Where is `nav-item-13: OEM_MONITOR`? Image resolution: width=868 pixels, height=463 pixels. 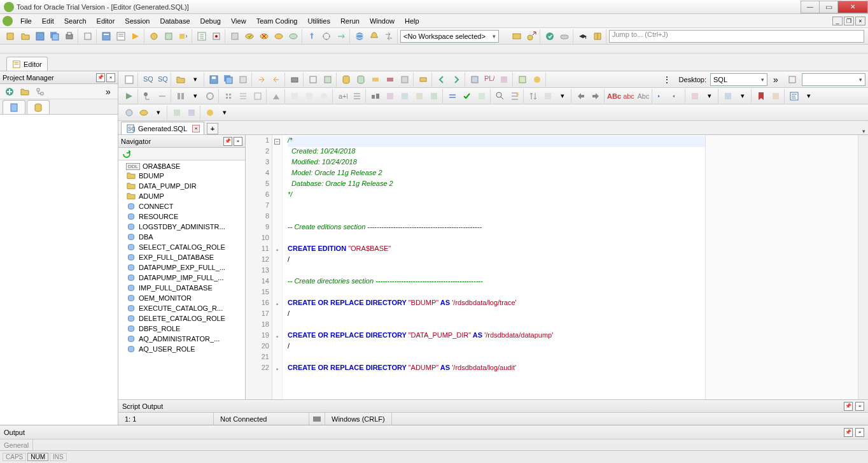 nav-item-13: OEM_MONITOR is located at coordinates (182, 298).